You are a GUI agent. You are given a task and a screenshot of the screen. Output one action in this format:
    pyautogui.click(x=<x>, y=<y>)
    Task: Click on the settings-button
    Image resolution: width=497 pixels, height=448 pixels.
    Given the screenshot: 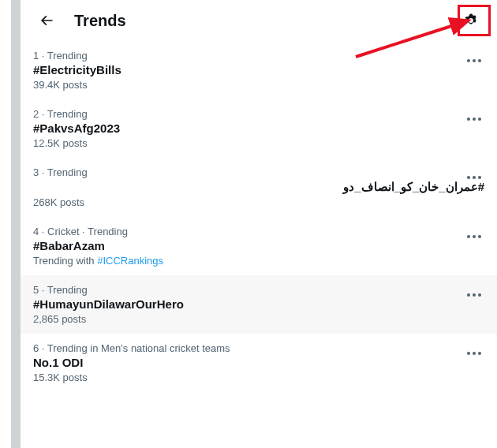 What is the action you would take?
    pyautogui.click(x=471, y=21)
    